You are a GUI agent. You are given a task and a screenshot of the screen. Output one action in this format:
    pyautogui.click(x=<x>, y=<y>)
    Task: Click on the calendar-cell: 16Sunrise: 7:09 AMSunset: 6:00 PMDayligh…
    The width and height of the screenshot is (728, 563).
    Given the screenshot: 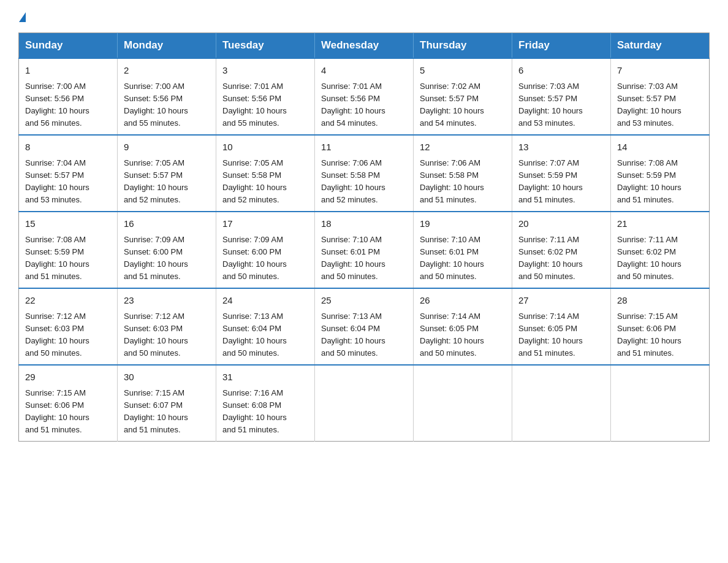 What is the action you would take?
    pyautogui.click(x=167, y=250)
    